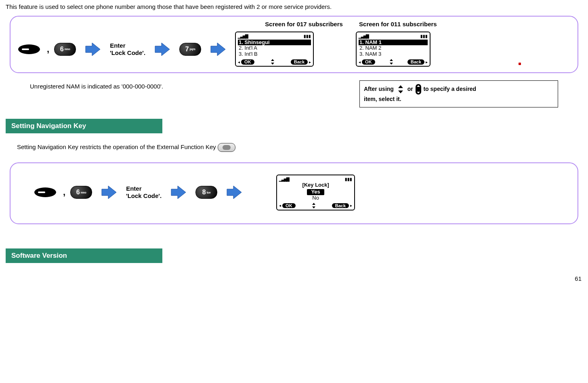  What do you see at coordinates (304, 24) in the screenshot?
I see `label-017: Screen for 017 subscribers` at bounding box center [304, 24].